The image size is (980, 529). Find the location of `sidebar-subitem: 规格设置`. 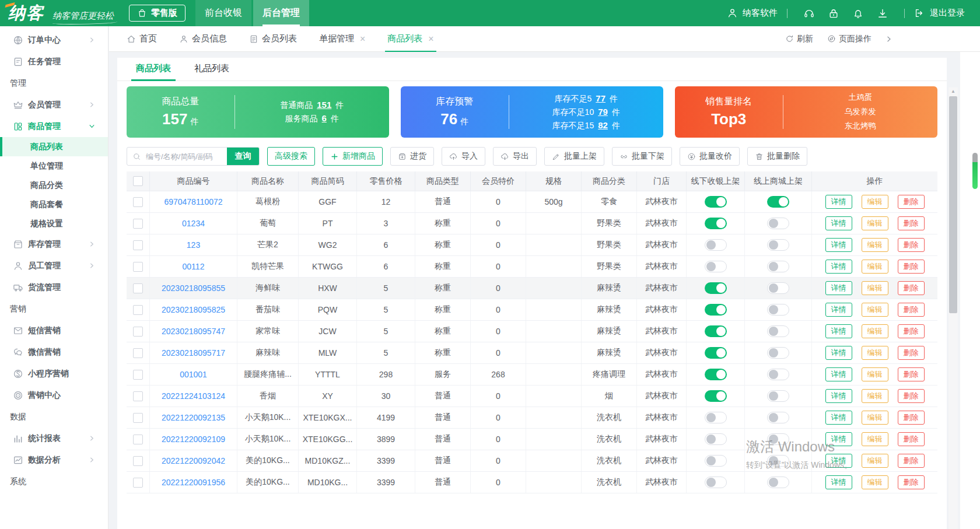

sidebar-subitem: 规格设置 is located at coordinates (54, 224).